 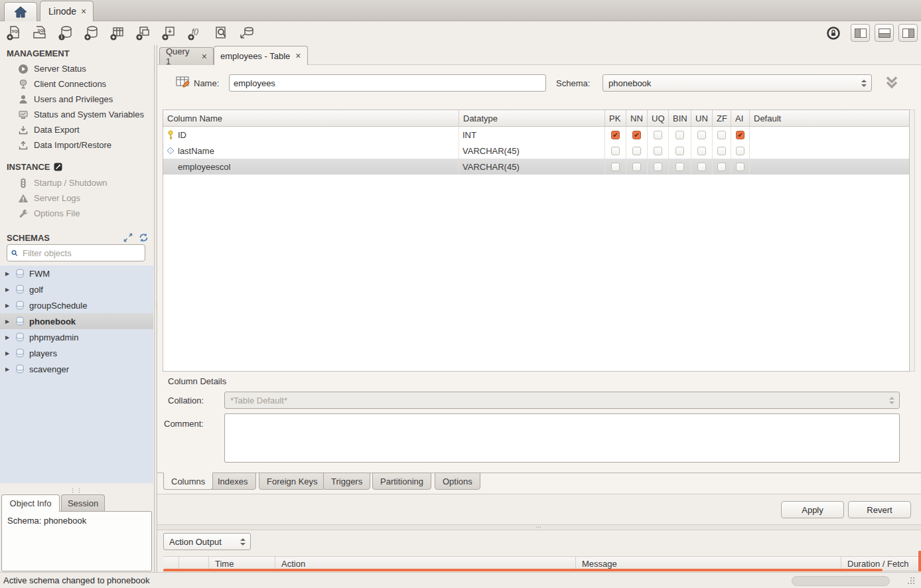 I want to click on header-bin: BIN, so click(x=680, y=118).